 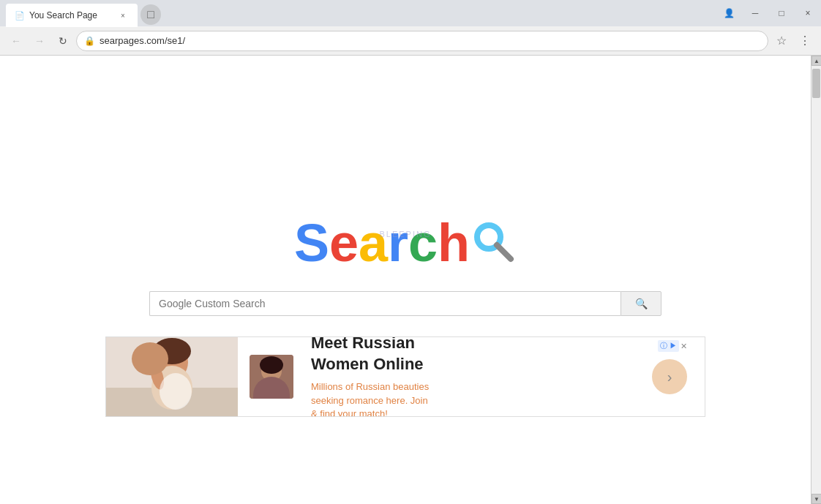 I want to click on logo-letter-h: h, so click(x=454, y=243).